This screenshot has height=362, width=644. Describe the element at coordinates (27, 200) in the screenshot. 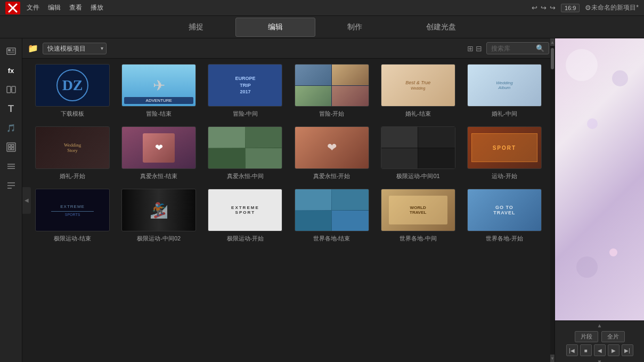

I see `sidebar-collapse-arrow: ◀` at that location.